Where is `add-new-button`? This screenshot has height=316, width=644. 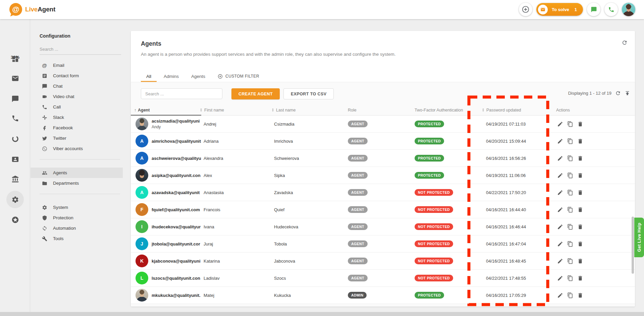 add-new-button is located at coordinates (526, 9).